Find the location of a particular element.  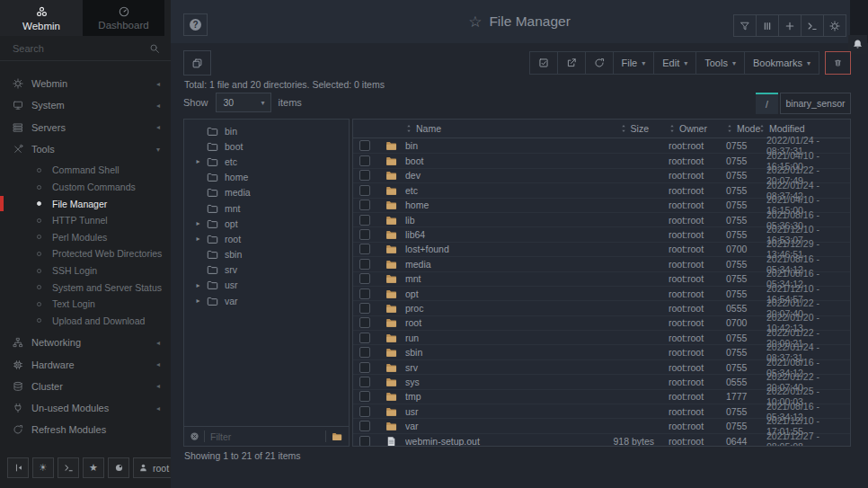

column-header-name: Name is located at coordinates (498, 129).